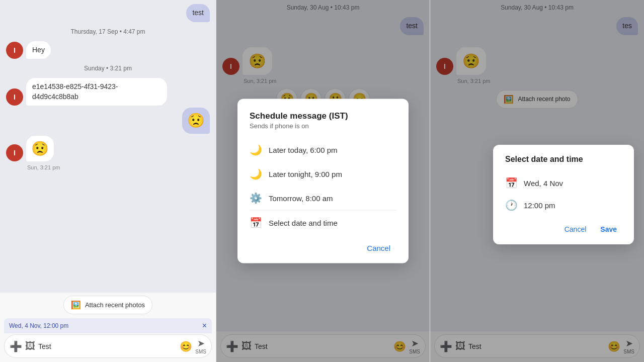 The height and width of the screenshot is (362, 644). What do you see at coordinates (256, 150) in the screenshot?
I see `moon-icon-1: 🌙` at bounding box center [256, 150].